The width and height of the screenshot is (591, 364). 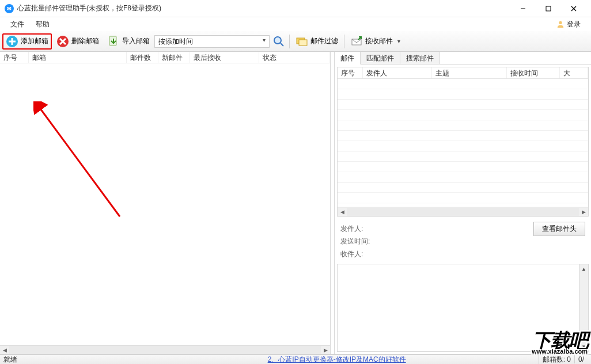 I want to click on delete-mailbox-label: 删除邮箱, so click(x=85, y=41).